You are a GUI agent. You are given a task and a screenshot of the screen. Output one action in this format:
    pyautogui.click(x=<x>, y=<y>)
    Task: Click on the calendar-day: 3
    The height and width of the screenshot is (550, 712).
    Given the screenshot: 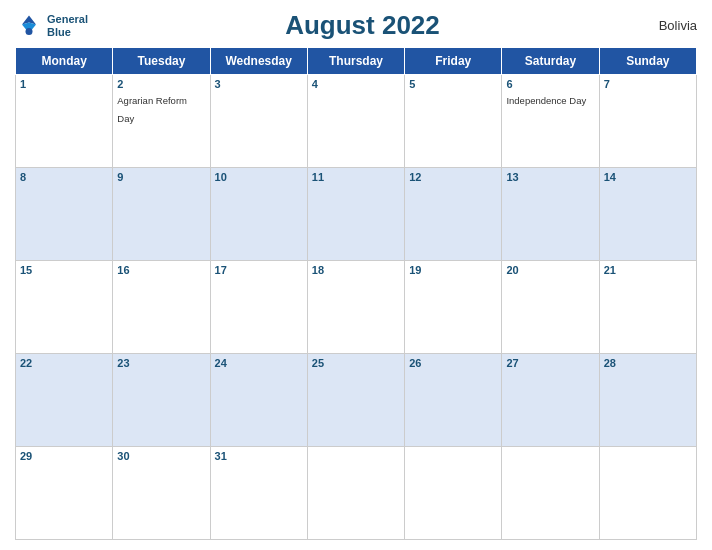 What is the action you would take?
    pyautogui.click(x=258, y=122)
    